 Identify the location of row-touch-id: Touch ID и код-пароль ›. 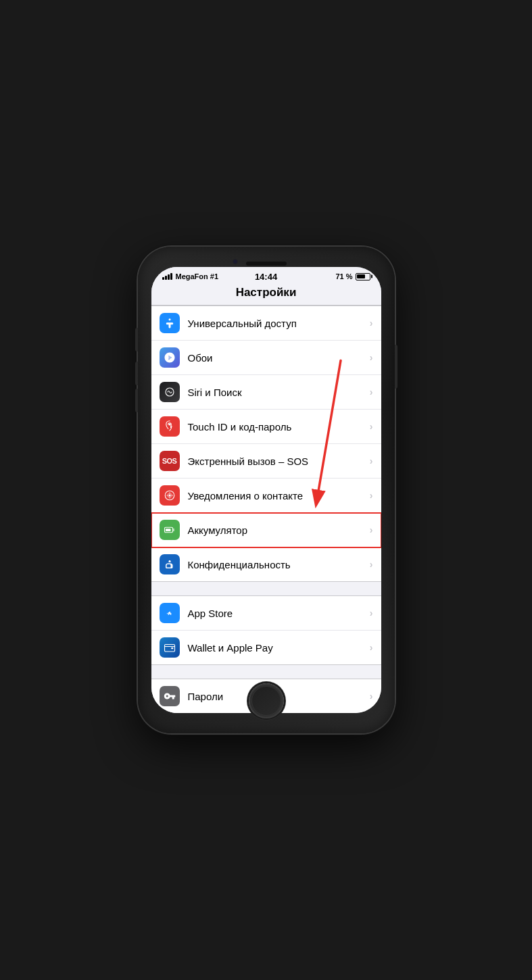
(266, 427).